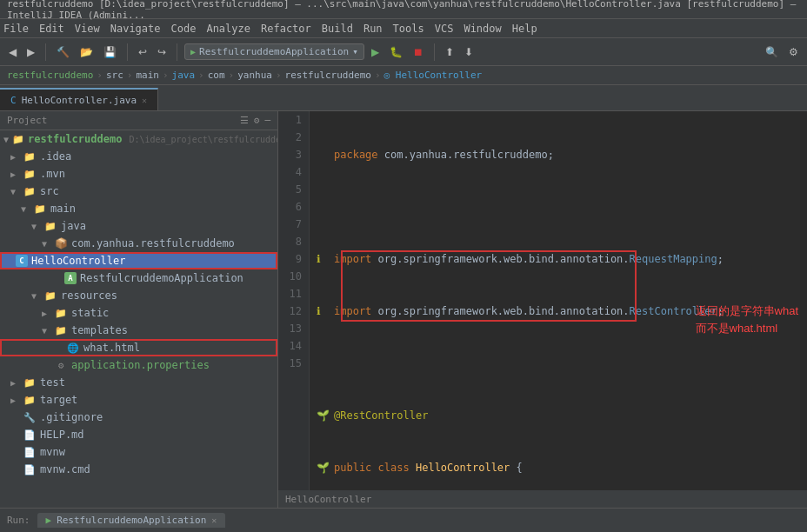 The height and width of the screenshot is (532, 807). Describe the element at coordinates (12, 52) in the screenshot. I see `toolbar-back: ◀` at that location.